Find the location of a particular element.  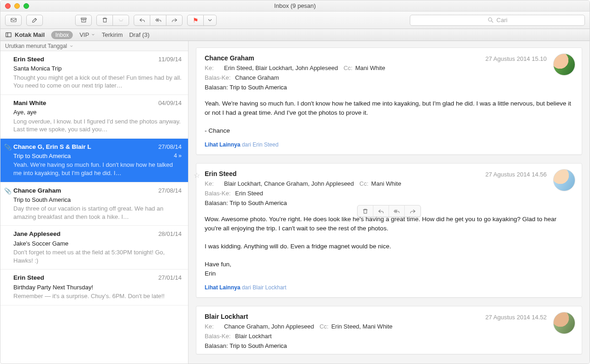

timestamp: 27 Agustus 2014 14.52 is located at coordinates (516, 317).